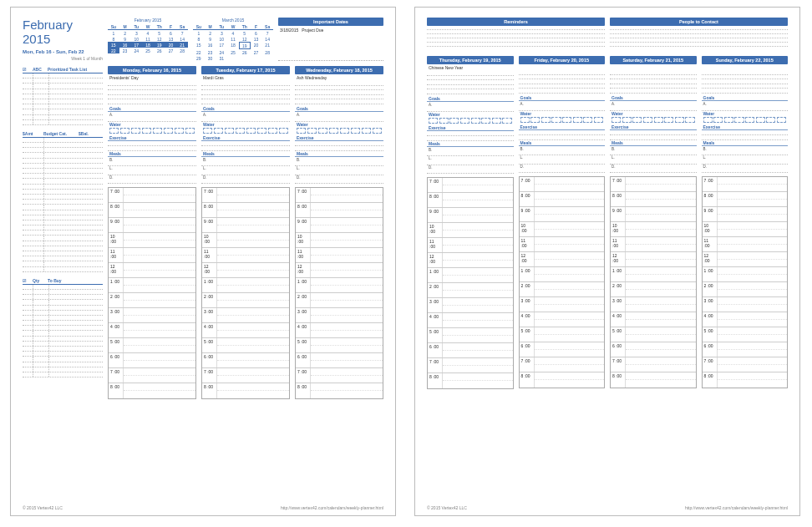 The height and width of the screenshot is (527, 812). I want to click on footer-left: © 2015 Vertex42 LLC http://www.vertex42.…, so click(203, 508).